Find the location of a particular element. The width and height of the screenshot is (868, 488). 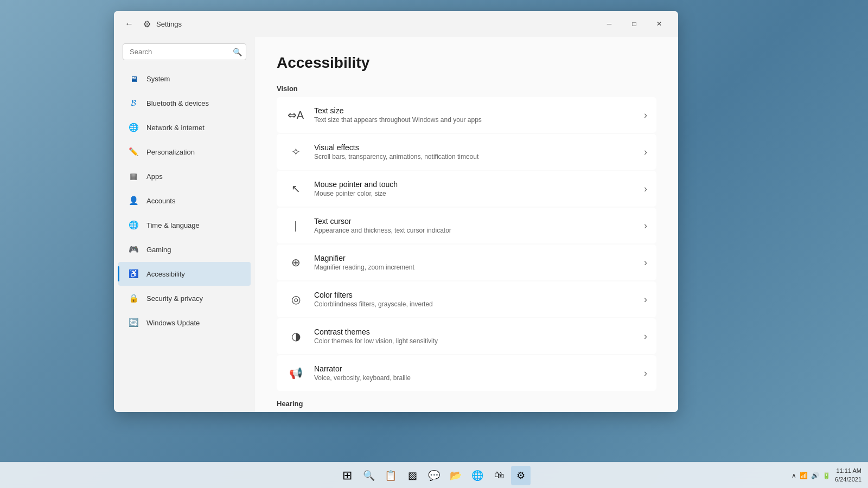

chat-button: 💬 is located at coordinates (434, 476).